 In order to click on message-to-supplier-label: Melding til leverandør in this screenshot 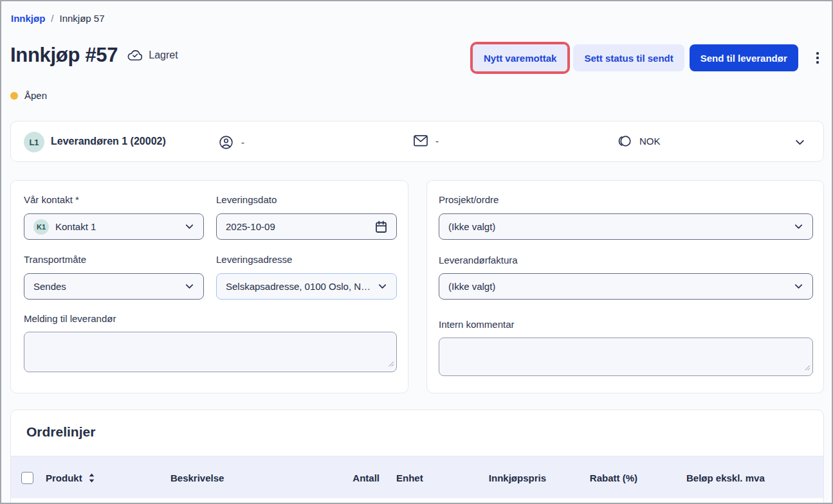, I will do `click(69, 319)`.